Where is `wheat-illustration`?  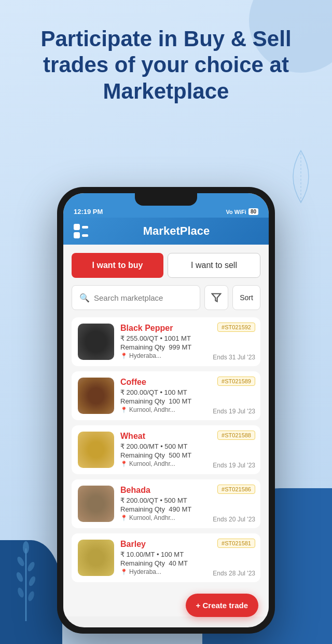
wheat-illustration is located at coordinates (26, 581).